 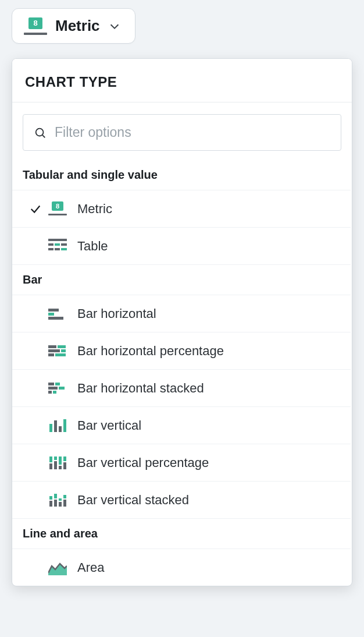 I want to click on group-header-bar: Bar, so click(x=181, y=279).